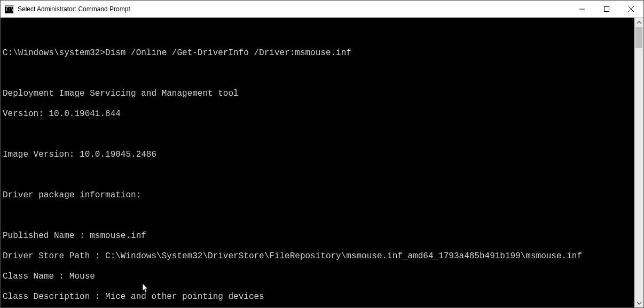 Image resolution: width=644 pixels, height=308 pixels. What do you see at coordinates (317, 155) in the screenshot?
I see `output-line: Image Version: 10.0.19045.2486` at bounding box center [317, 155].